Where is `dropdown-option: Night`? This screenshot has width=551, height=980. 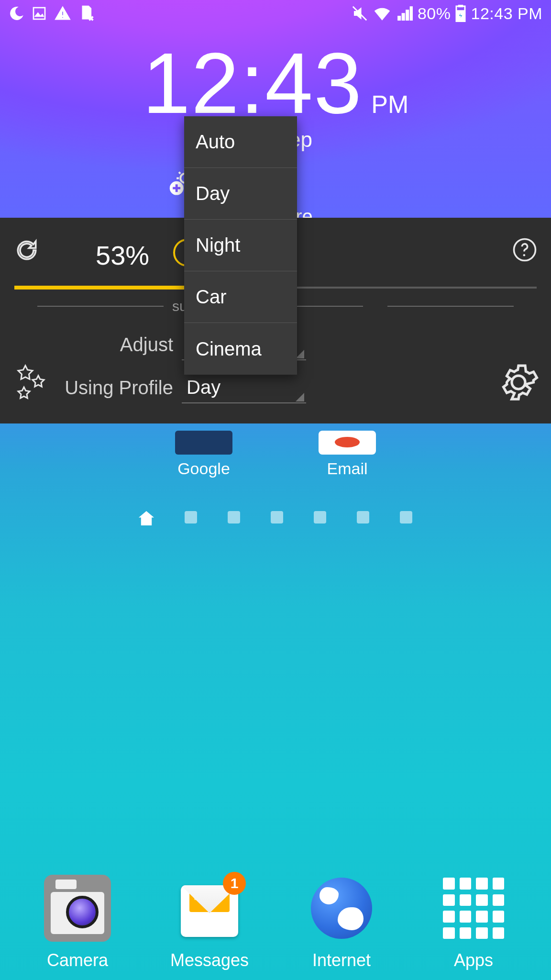
dropdown-option: Night is located at coordinates (241, 245).